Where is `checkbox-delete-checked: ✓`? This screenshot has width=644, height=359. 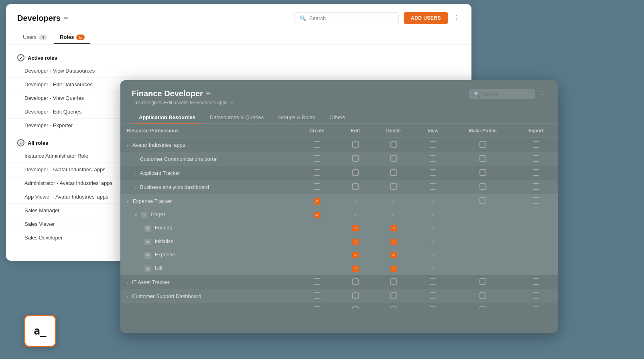 checkbox-delete-checked: ✓ is located at coordinates (394, 228).